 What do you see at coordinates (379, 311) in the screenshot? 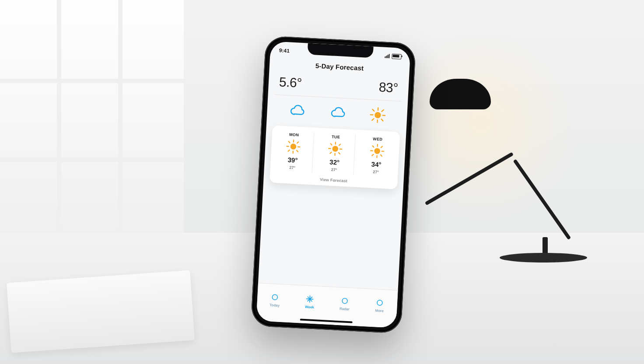
I see `tab-label: More` at bounding box center [379, 311].